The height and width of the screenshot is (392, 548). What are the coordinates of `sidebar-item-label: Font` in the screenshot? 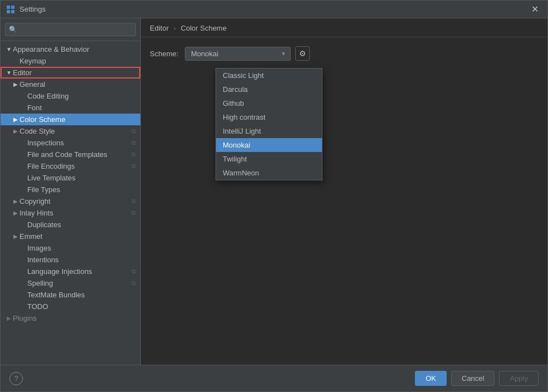 It's located at (35, 108).